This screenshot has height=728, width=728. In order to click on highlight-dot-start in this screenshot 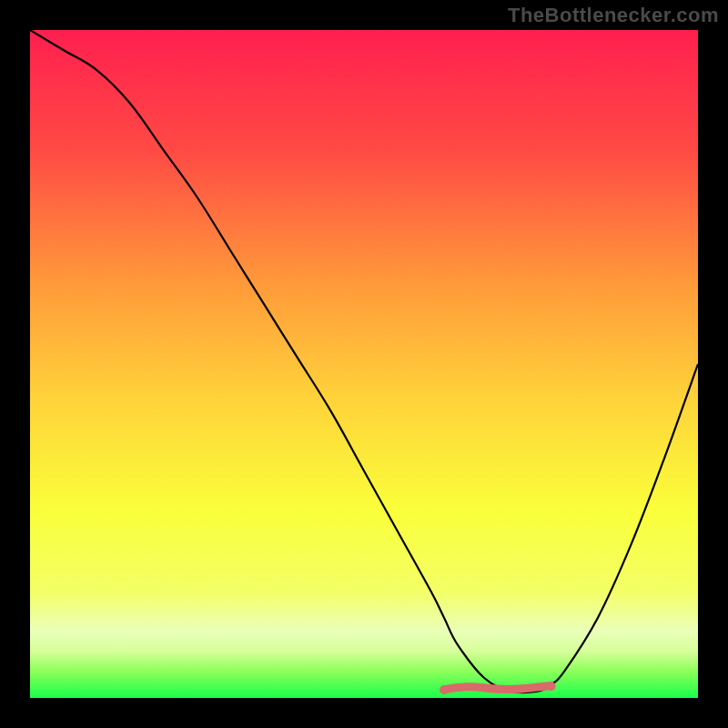, I will do `click(444, 690)`.